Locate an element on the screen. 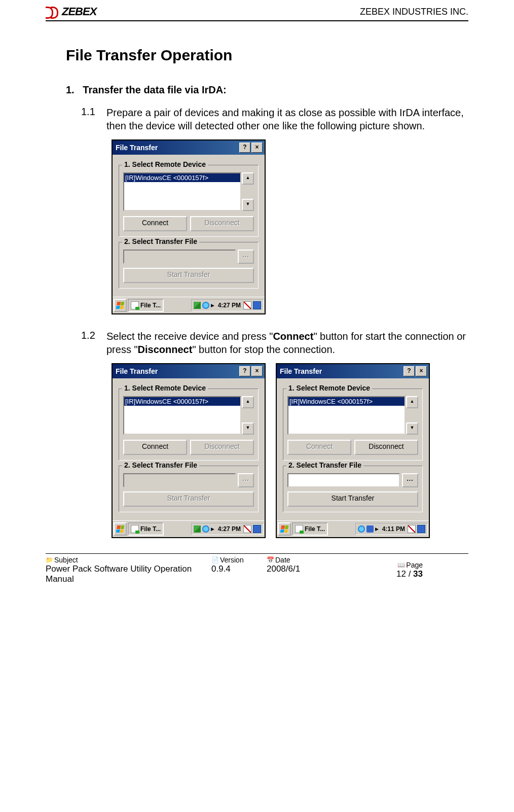 The height and width of the screenshot is (812, 514). logo-text: ZEBEX is located at coordinates (79, 12).